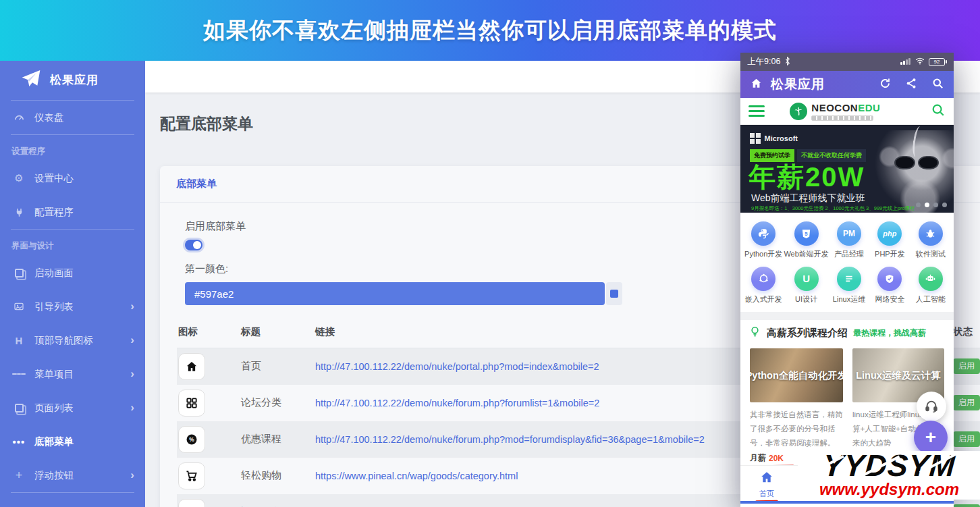  Describe the element at coordinates (192, 403) in the screenshot. I see `grid-icon` at that location.